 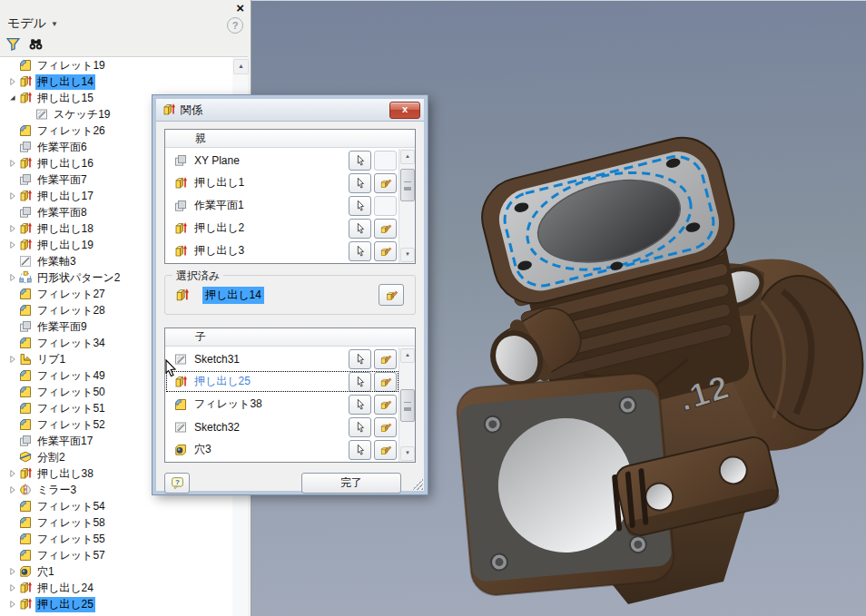 What do you see at coordinates (65, 441) in the screenshot?
I see `tree-item-label: 作業平面17` at bounding box center [65, 441].